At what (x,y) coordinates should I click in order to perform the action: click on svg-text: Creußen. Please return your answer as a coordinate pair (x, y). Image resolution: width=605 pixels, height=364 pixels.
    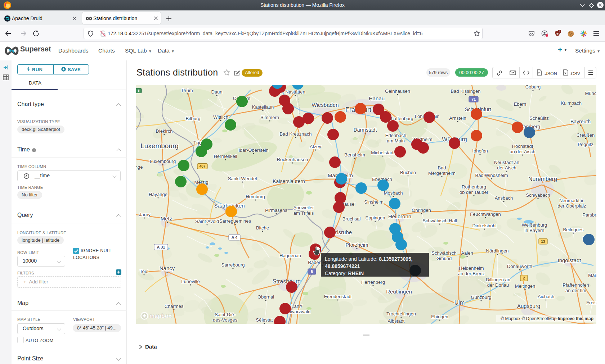
    Looking at the image, I should click on (586, 135).